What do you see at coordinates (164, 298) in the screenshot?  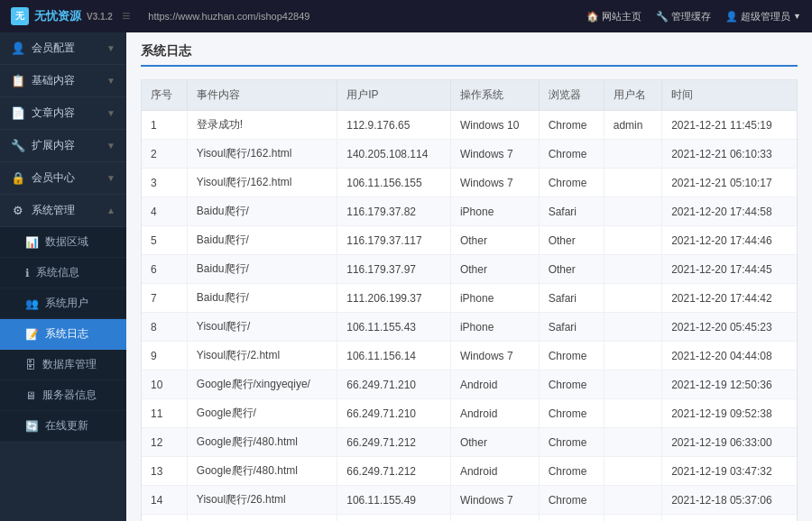 I see `cell-id: 7` at bounding box center [164, 298].